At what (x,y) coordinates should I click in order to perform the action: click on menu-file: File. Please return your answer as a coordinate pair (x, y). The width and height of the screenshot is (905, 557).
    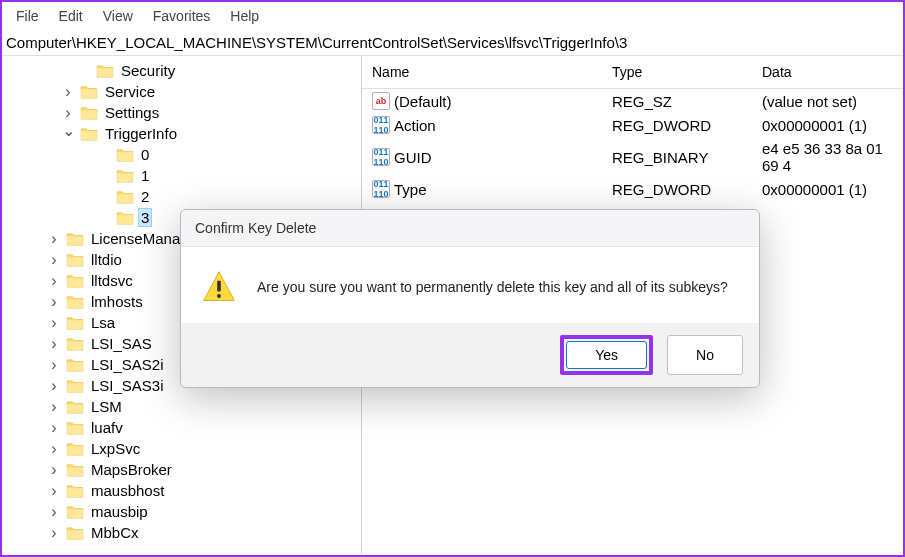
    Looking at the image, I should click on (28, 16).